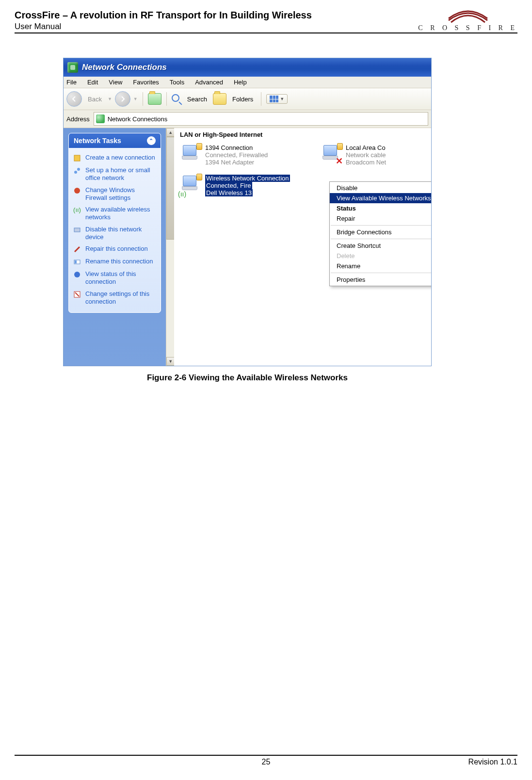  What do you see at coordinates (197, 99) in the screenshot?
I see `search-button: Search` at bounding box center [197, 99].